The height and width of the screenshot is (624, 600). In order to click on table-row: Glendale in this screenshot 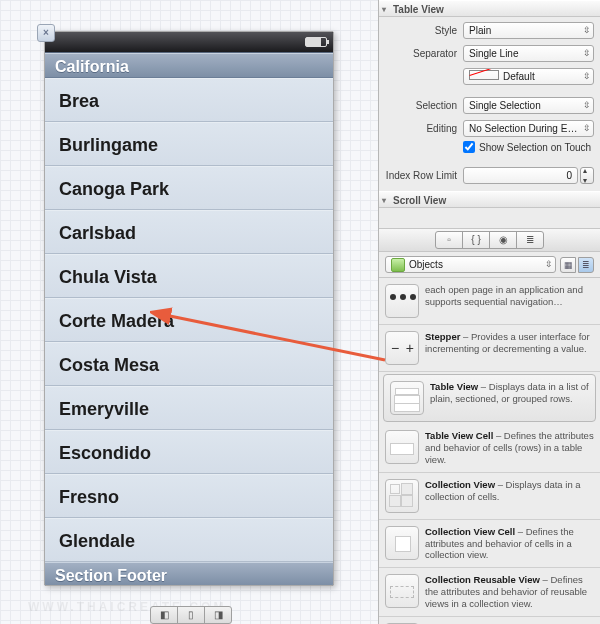, I will do `click(189, 540)`.